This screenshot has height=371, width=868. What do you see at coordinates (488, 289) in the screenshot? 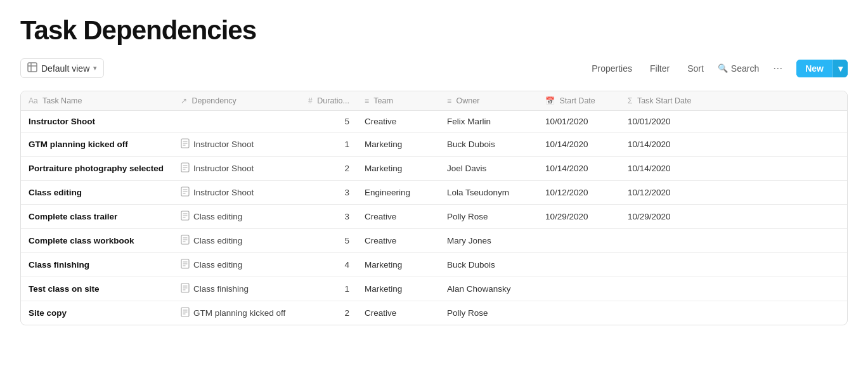
I see `owner-cell: Alan Chowansky` at bounding box center [488, 289].